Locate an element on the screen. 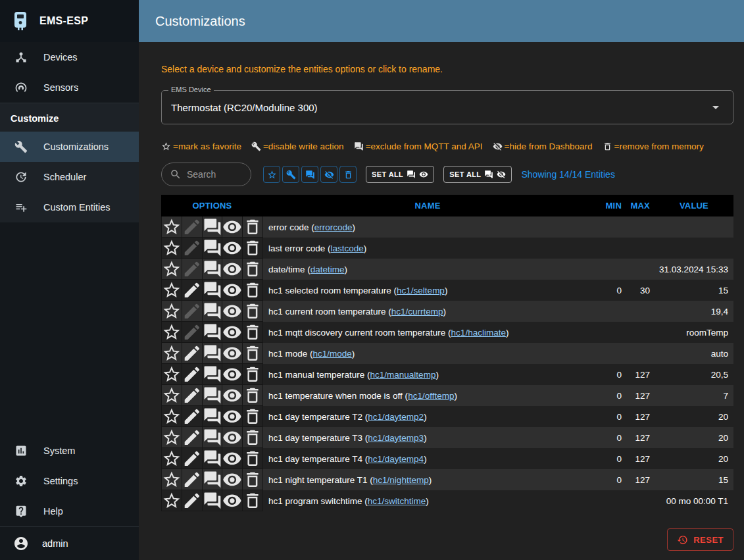 The image size is (744, 560). search-input is located at coordinates (214, 174).